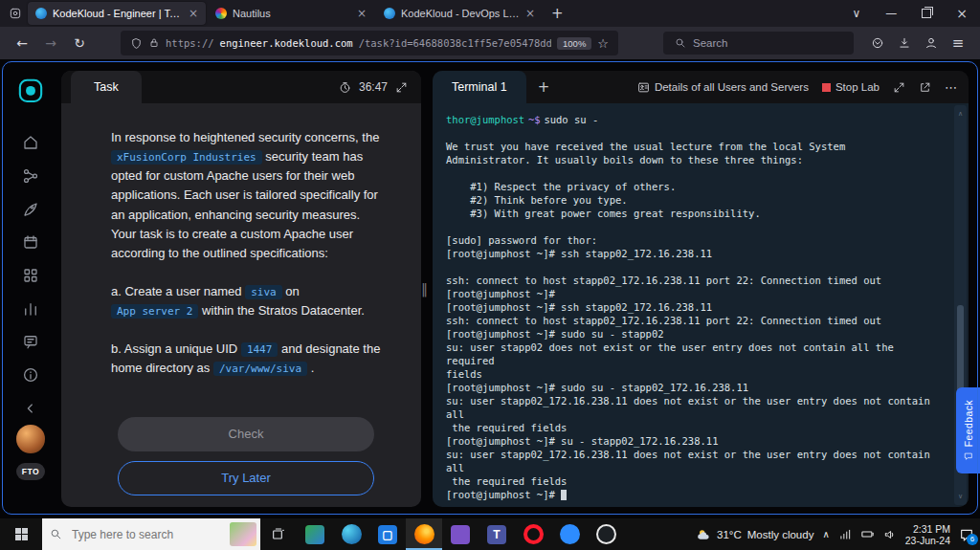 The image size is (980, 550). Describe the element at coordinates (680, 43) in the screenshot. I see `search-icon` at that location.